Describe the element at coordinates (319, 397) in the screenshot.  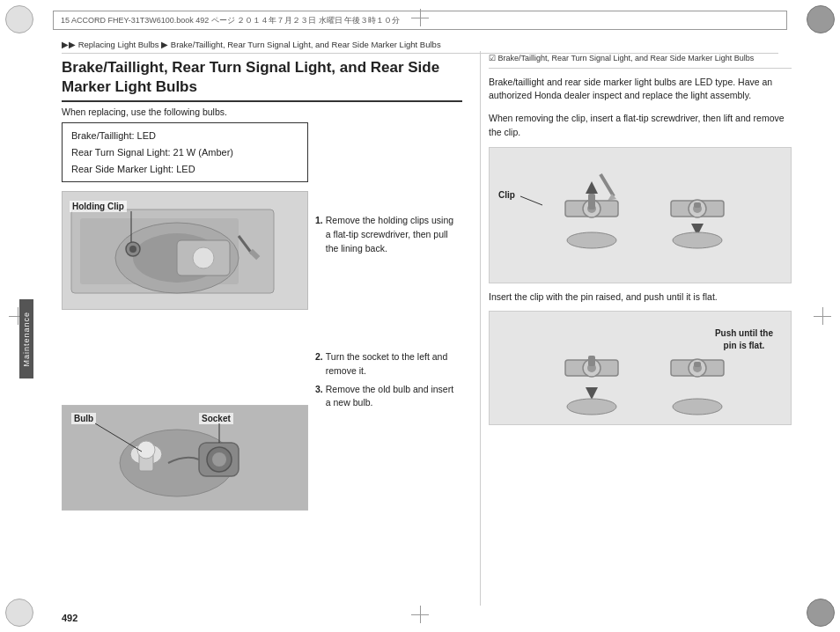
I see `step3-num: 3.` at that location.